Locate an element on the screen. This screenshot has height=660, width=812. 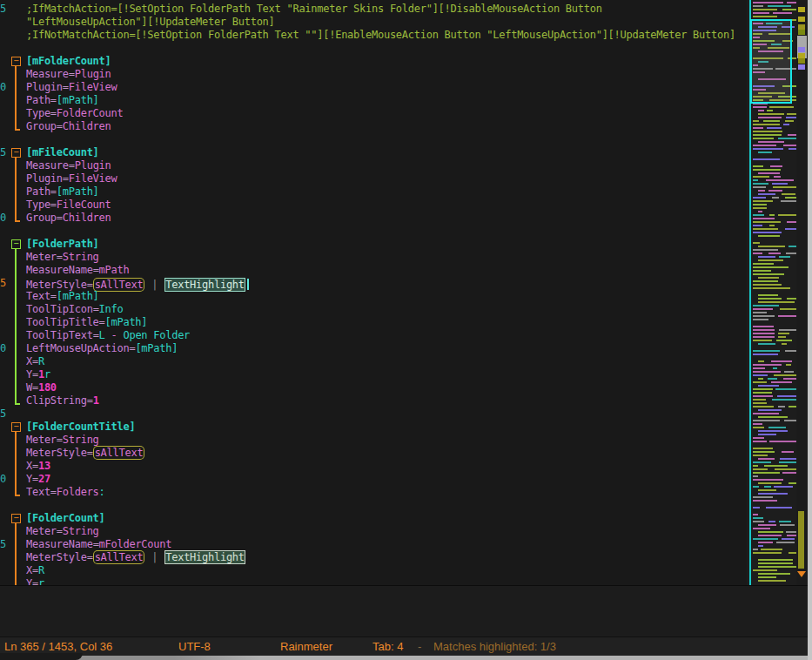
code-line: Y=27 is located at coordinates (38, 479).